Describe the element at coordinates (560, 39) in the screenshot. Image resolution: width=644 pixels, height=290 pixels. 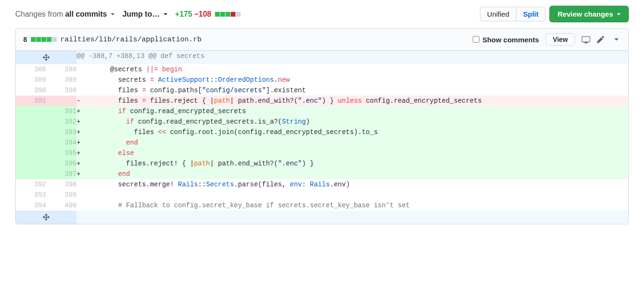
I see `view-file-button: View` at that location.